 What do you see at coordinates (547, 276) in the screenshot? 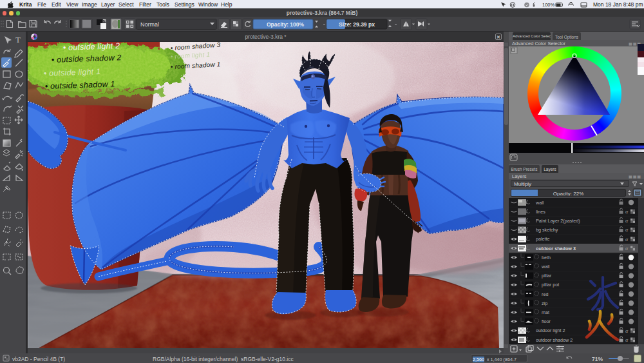
I see `svg-text: pillar` at bounding box center [547, 276].